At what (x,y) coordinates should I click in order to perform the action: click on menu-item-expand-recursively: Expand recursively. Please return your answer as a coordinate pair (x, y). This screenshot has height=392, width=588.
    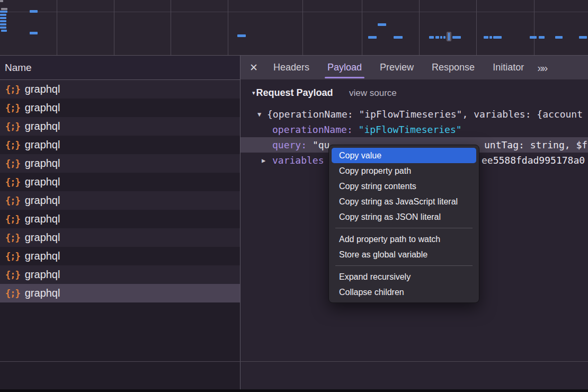
    Looking at the image, I should click on (404, 277).